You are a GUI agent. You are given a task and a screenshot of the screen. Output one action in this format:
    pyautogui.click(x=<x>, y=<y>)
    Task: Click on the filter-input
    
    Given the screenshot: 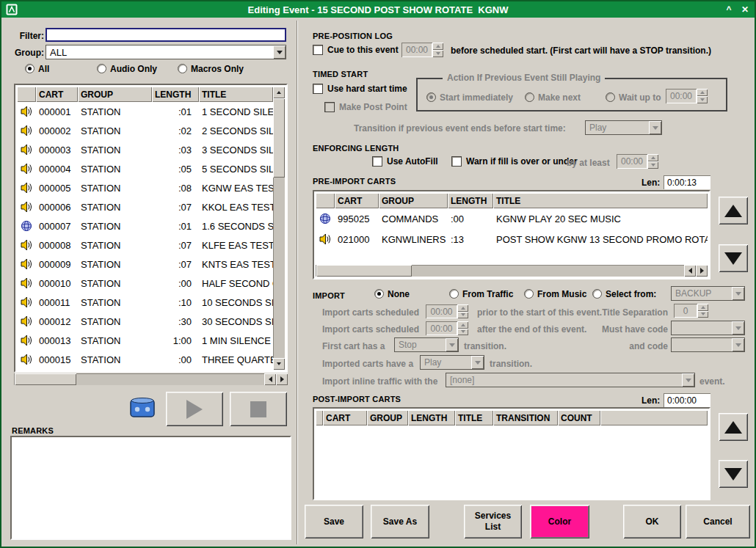 What is the action you would take?
    pyautogui.click(x=166, y=35)
    